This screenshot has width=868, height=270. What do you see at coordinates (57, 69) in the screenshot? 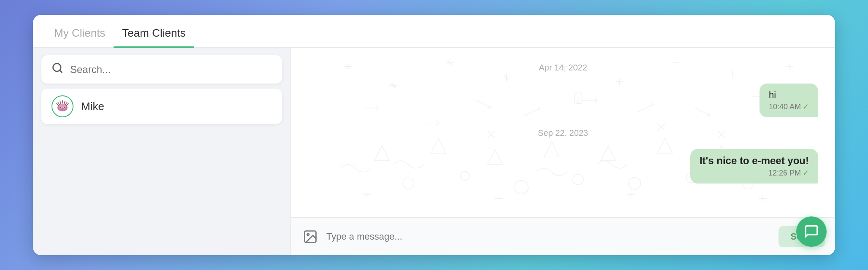
I see `search-icon` at bounding box center [57, 69].